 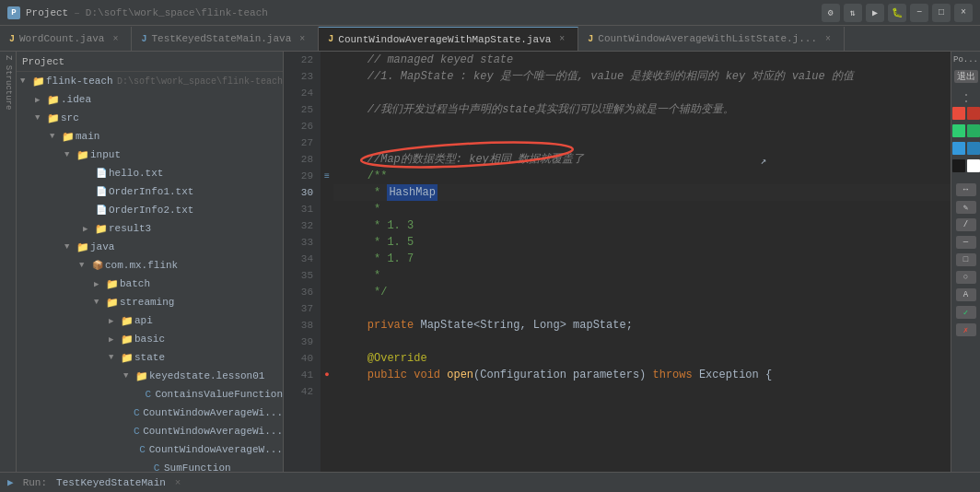 I want to click on tree-label: api, so click(x=208, y=321).